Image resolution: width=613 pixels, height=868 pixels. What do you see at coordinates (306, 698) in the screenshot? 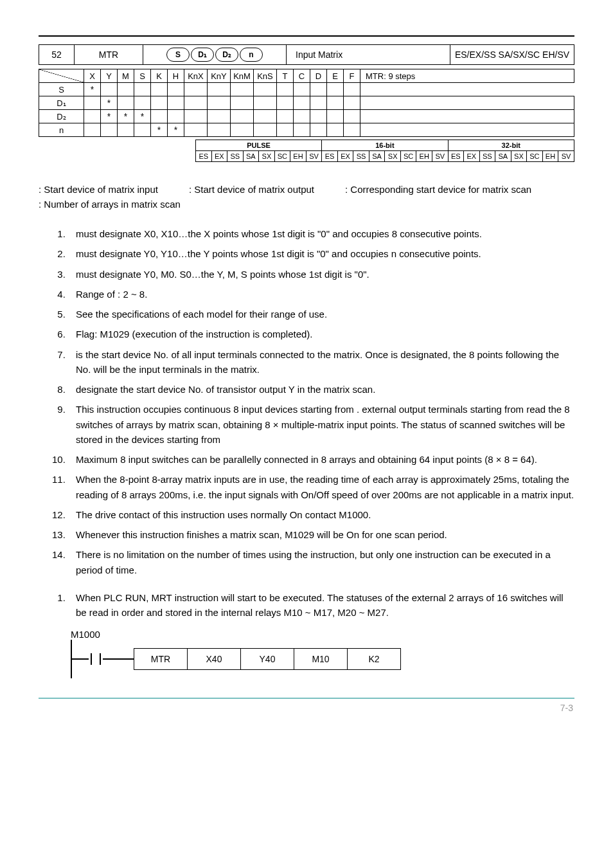
I see `footer-rule` at bounding box center [306, 698].